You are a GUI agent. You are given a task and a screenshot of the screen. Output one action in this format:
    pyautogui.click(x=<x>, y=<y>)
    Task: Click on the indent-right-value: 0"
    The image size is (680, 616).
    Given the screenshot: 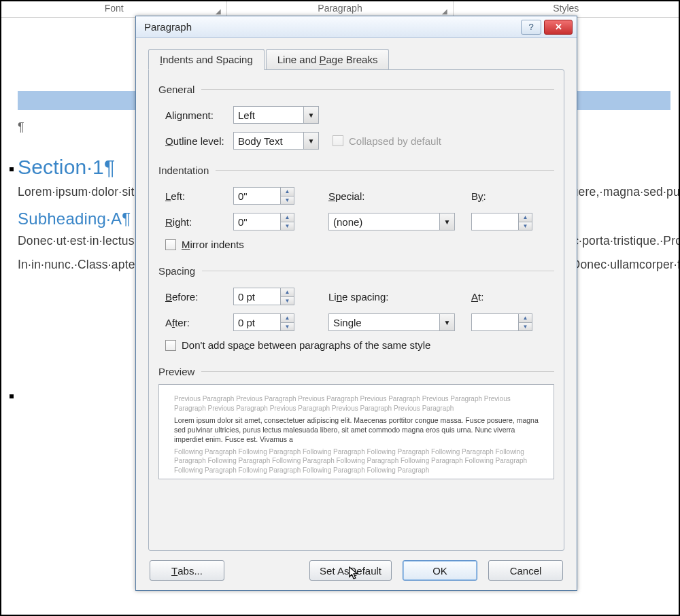 What is the action you would take?
    pyautogui.click(x=257, y=222)
    